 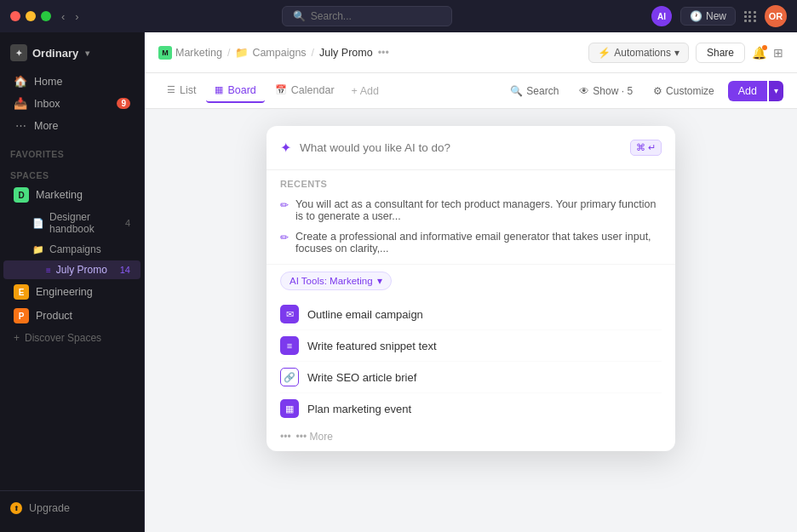 I want to click on sidebar-item-designer-handbook: 📄 Designer handbook 4, so click(x=72, y=223).